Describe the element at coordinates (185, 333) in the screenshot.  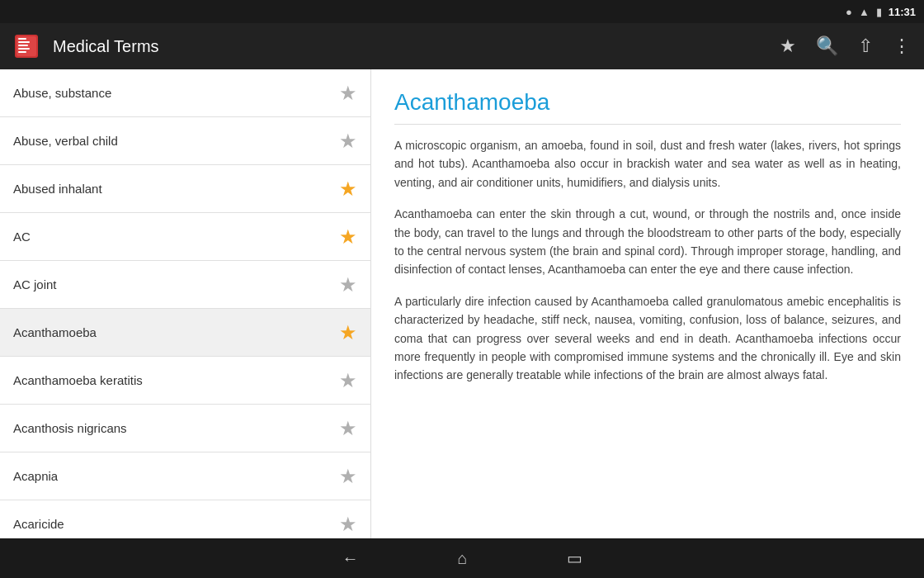
I see `term-row: Acanthamoeba★` at that location.